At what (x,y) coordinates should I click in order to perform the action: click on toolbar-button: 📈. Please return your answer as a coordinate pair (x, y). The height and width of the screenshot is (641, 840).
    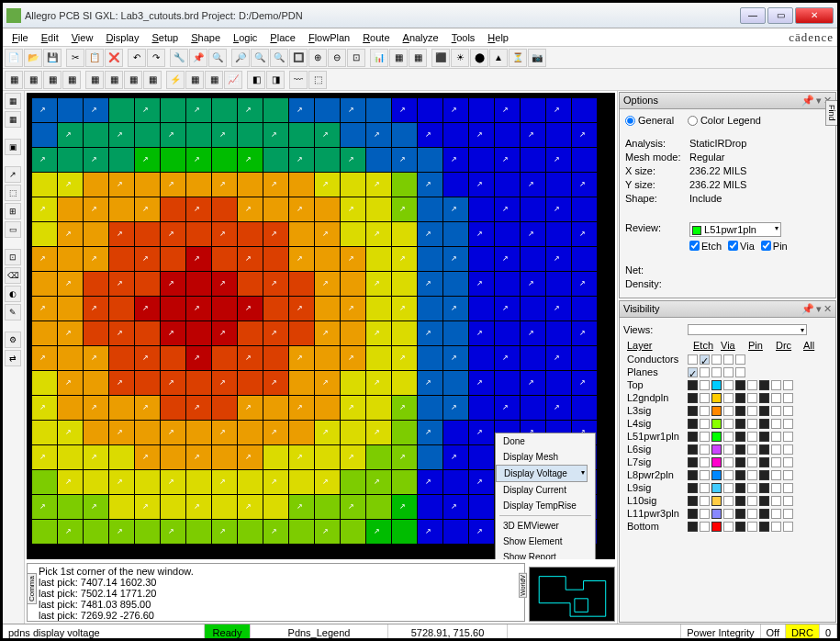
    Looking at the image, I should click on (233, 80).